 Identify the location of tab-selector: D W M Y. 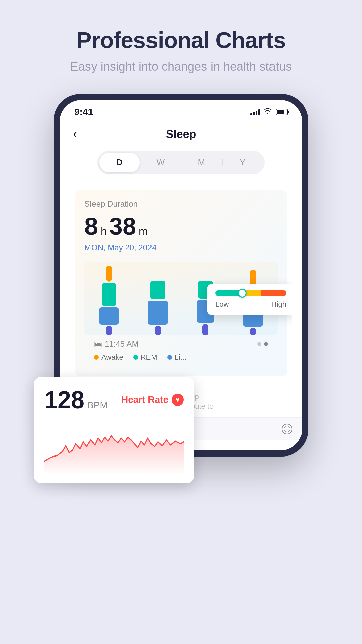
(181, 164).